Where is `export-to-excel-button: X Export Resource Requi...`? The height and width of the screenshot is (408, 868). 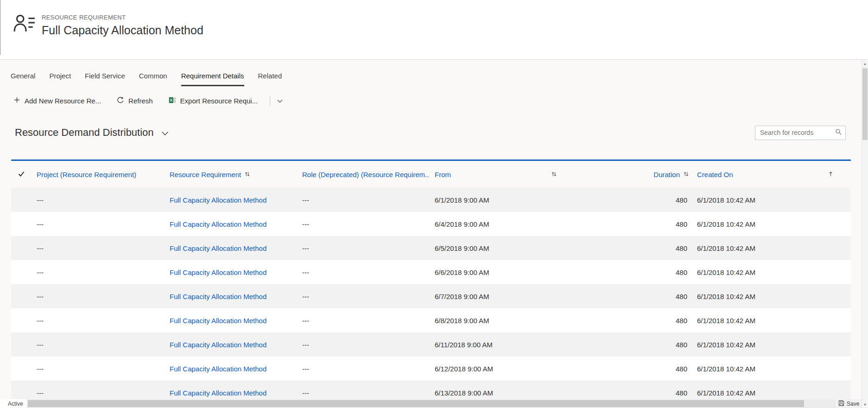 export-to-excel-button: X Export Resource Requi... is located at coordinates (213, 101).